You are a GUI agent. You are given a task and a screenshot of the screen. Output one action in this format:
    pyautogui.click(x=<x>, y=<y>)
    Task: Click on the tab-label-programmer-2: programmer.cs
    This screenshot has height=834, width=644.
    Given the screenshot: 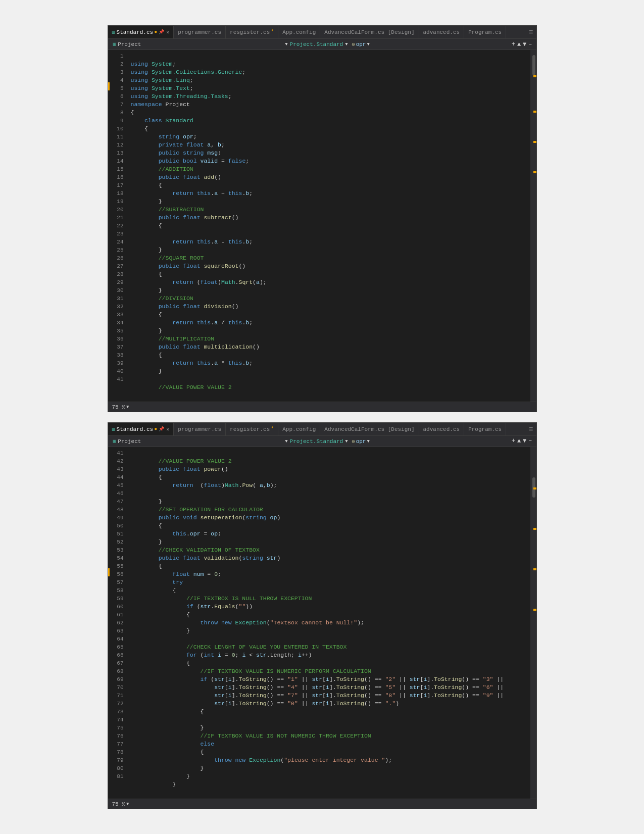 What is the action you would take?
    pyautogui.click(x=200, y=429)
    